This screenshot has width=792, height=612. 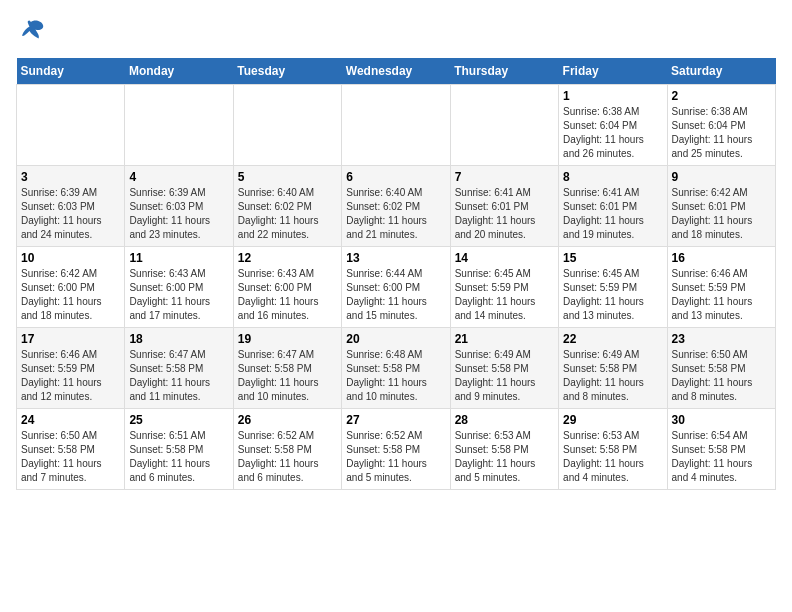 What do you see at coordinates (179, 72) in the screenshot?
I see `weekday-header-cell: Monday` at bounding box center [179, 72].